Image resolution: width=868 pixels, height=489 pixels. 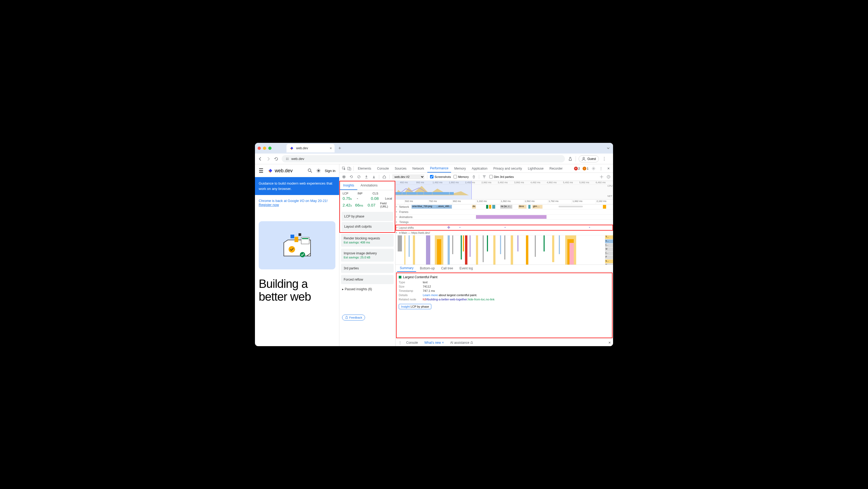 What do you see at coordinates (268, 159) in the screenshot?
I see `forward-button` at bounding box center [268, 159].